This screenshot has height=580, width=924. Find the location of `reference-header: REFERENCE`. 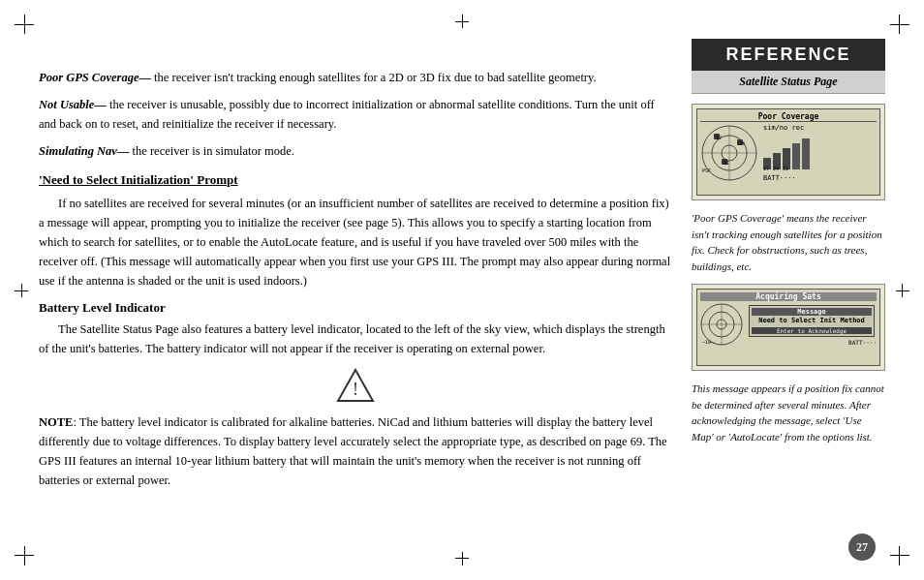

reference-header: REFERENCE is located at coordinates (788, 54).